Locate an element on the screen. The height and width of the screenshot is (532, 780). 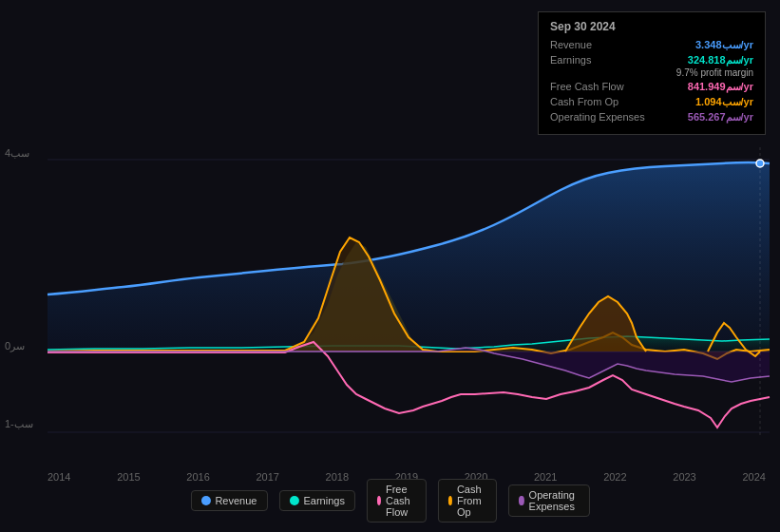
x-label-2022: 2022 is located at coordinates (615, 477).